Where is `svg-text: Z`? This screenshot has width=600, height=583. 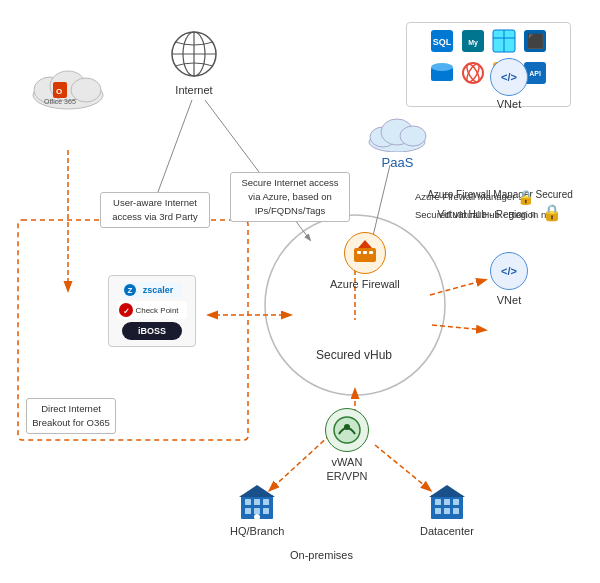
svg-text: Z is located at coordinates (130, 290).